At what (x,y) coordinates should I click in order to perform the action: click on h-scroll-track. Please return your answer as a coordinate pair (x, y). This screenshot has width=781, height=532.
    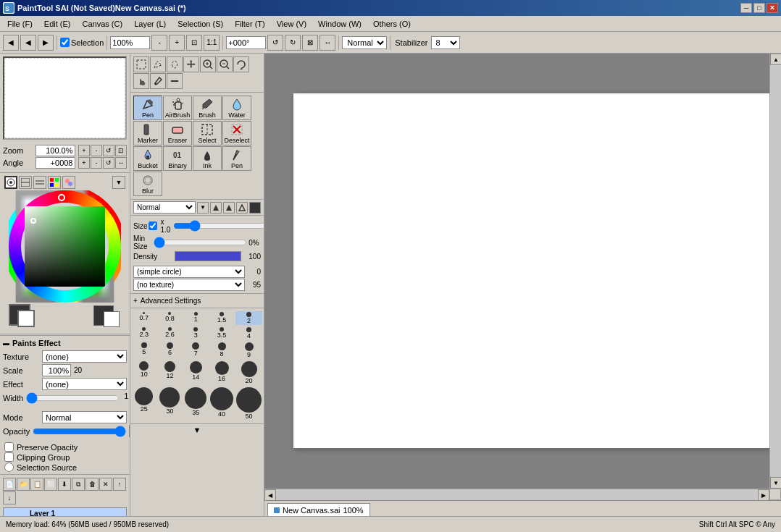
    Looking at the image, I should click on (517, 495).